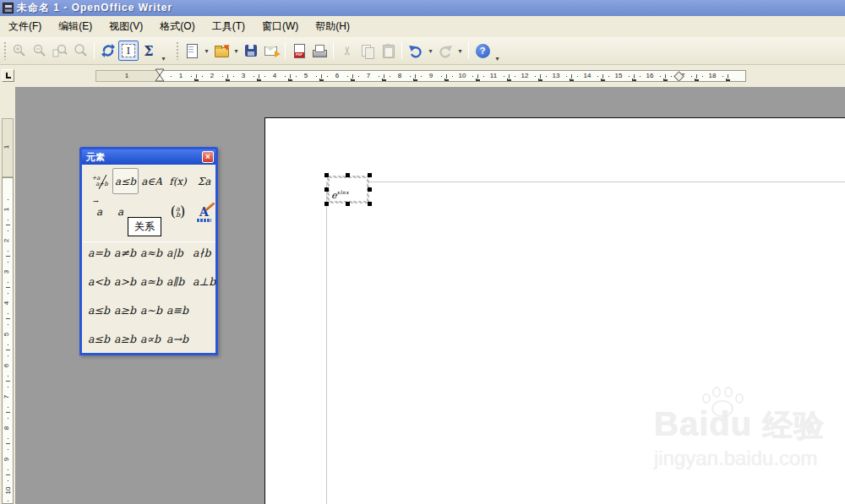 The height and width of the screenshot is (504, 845). Describe the element at coordinates (208, 157) in the screenshot. I see `palette-close-icon: ×` at that location.